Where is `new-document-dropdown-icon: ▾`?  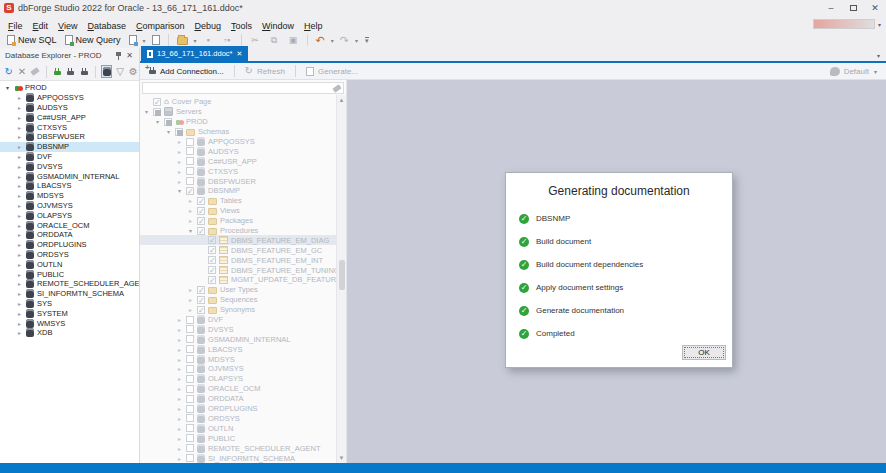 new-document-dropdown-icon: ▾ is located at coordinates (144, 40).